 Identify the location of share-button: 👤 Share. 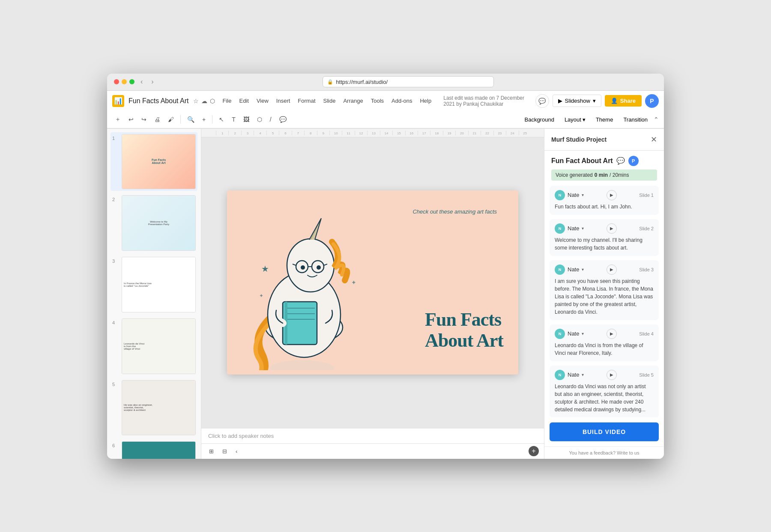
(623, 101).